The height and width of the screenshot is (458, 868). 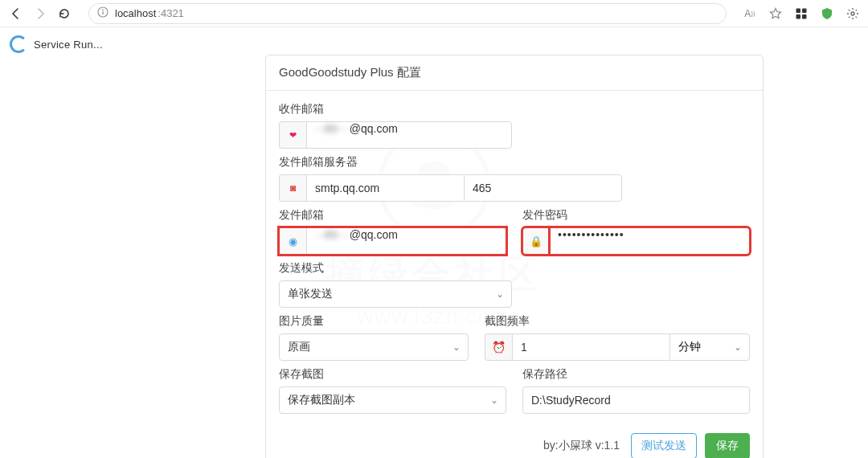 What do you see at coordinates (407, 14) in the screenshot?
I see `address-bar: localhost:4321` at bounding box center [407, 14].